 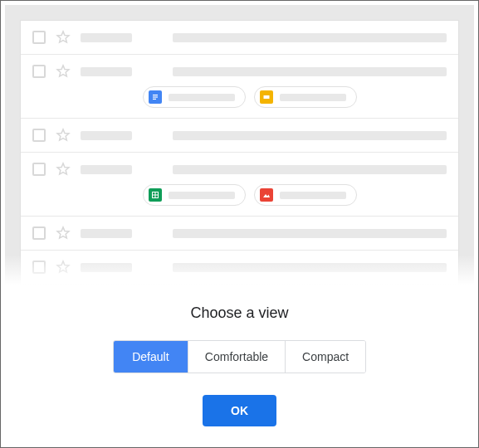 I want to click on view-option-comfortable: Comfortable, so click(x=237, y=357).